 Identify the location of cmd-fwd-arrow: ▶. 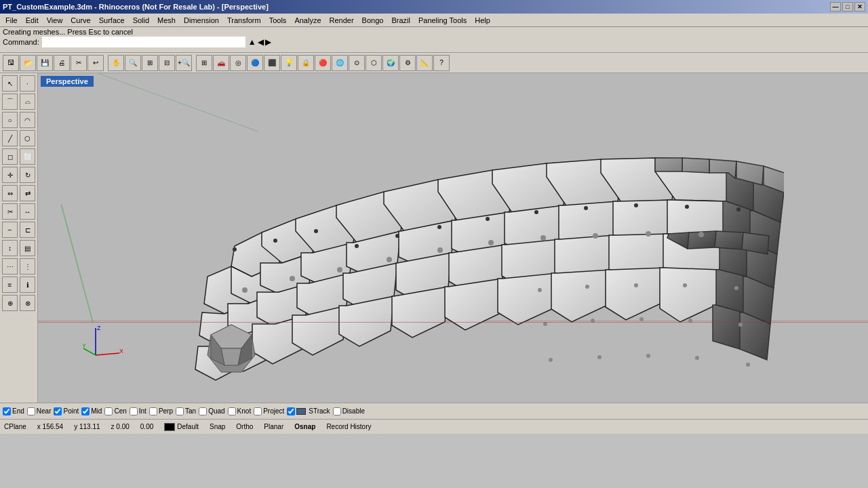
(269, 42).